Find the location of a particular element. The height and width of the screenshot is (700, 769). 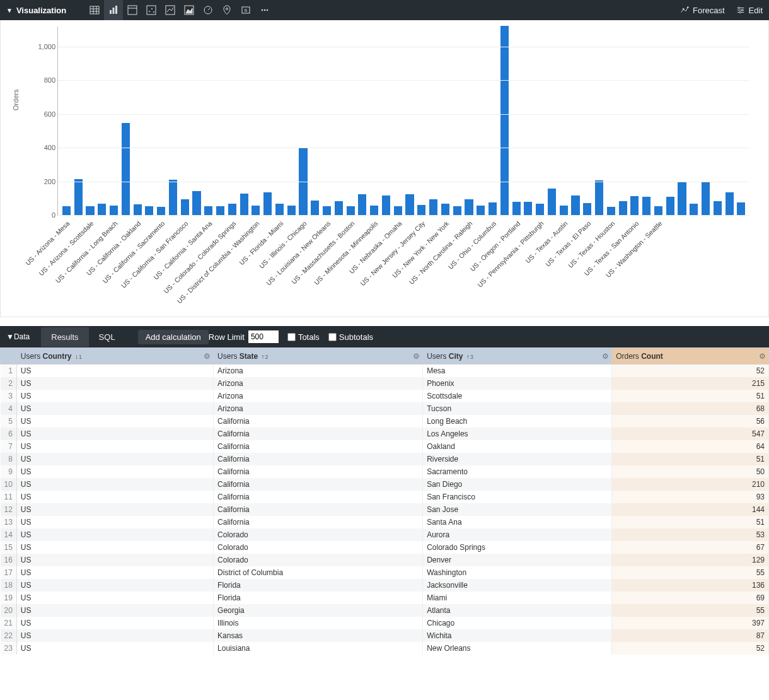

table-row: 2USArizonaPhoenix215 is located at coordinates (384, 383).